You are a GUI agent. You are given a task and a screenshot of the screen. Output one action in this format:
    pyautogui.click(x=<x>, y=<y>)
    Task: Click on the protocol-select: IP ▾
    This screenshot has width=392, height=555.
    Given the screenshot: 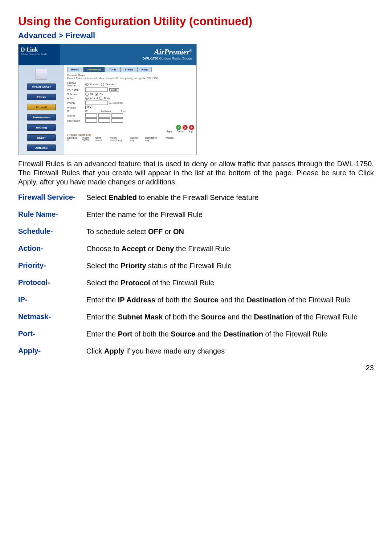 What is the action you would take?
    pyautogui.click(x=89, y=107)
    